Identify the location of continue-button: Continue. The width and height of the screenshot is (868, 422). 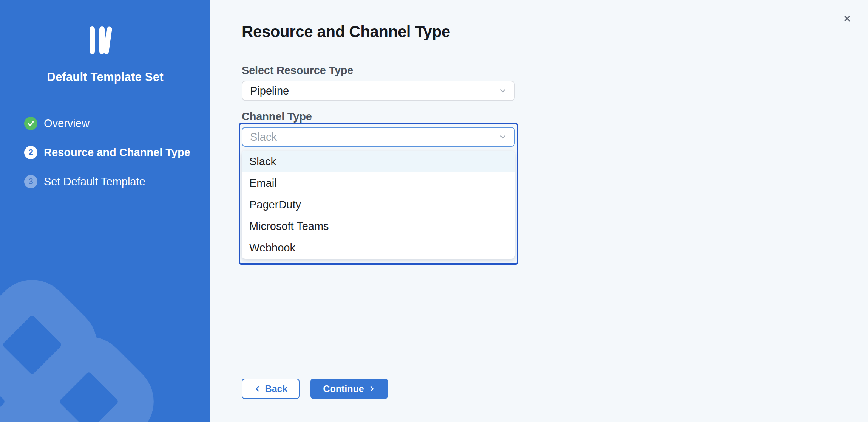
(349, 389).